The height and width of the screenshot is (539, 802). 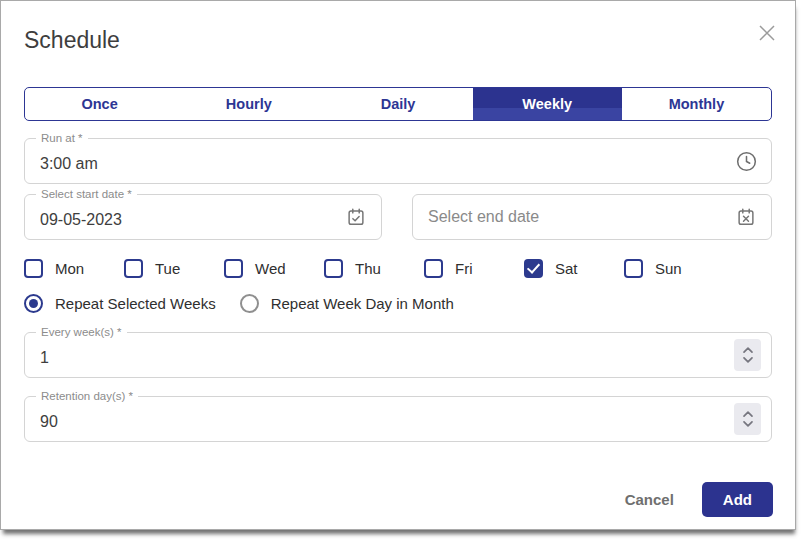 What do you see at coordinates (174, 268) in the screenshot?
I see `weekday-tue: Tue` at bounding box center [174, 268].